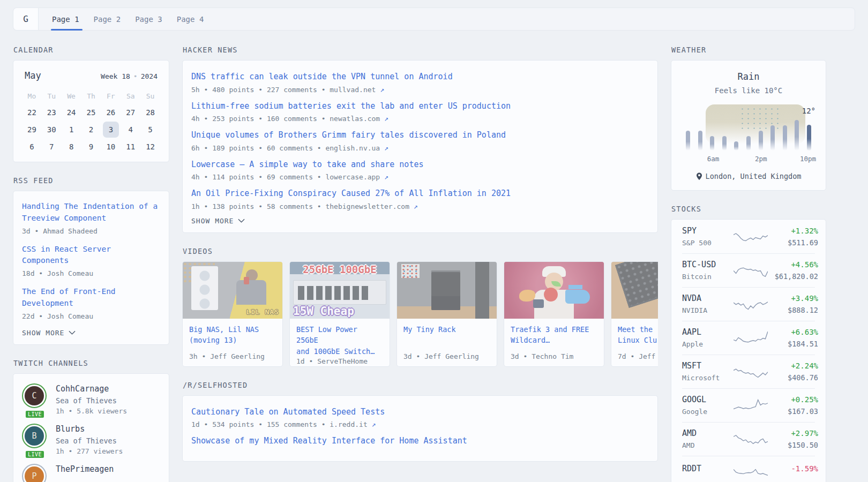 Image resolution: width=868 pixels, height=482 pixels. I want to click on calendar-grid: MoTuWeThFrSaSu22232425262728293012345678…, so click(91, 122).